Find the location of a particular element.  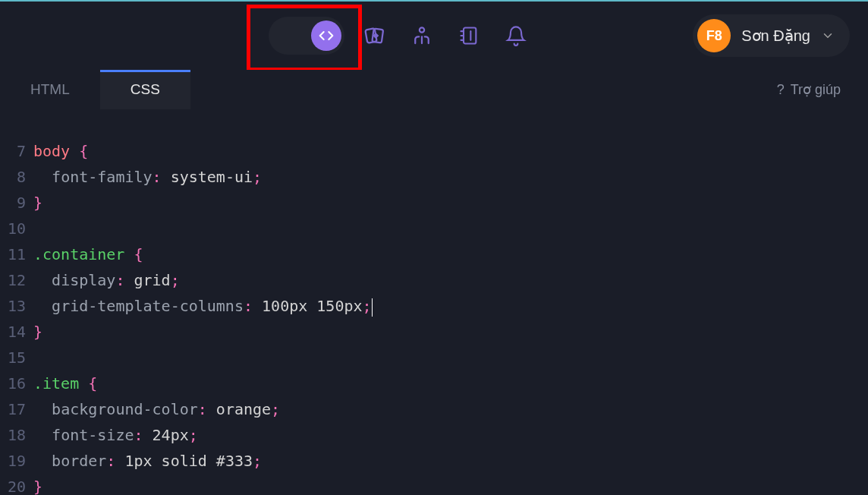

line-number: 8 is located at coordinates (17, 177).